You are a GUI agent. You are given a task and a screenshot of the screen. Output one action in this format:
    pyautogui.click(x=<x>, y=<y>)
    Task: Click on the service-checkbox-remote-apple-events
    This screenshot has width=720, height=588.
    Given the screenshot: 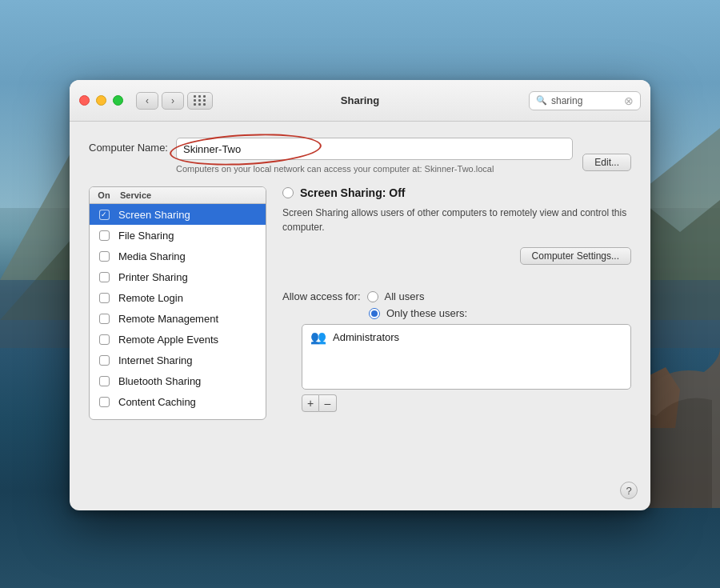 What is the action you would take?
    pyautogui.click(x=104, y=339)
    